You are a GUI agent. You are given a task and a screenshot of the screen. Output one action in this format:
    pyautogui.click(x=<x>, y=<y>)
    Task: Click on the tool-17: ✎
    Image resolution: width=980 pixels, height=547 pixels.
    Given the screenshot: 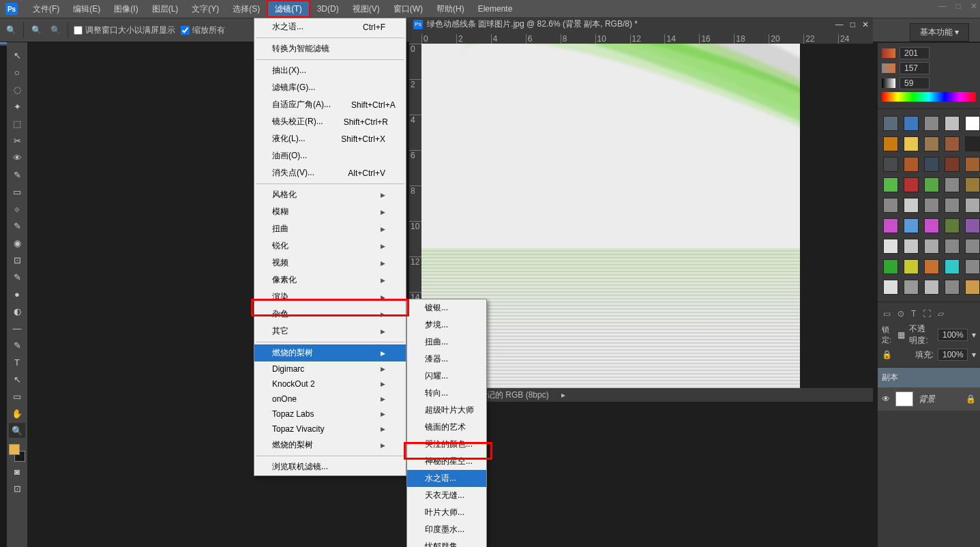 What is the action you would take?
    pyautogui.click(x=17, y=345)
    